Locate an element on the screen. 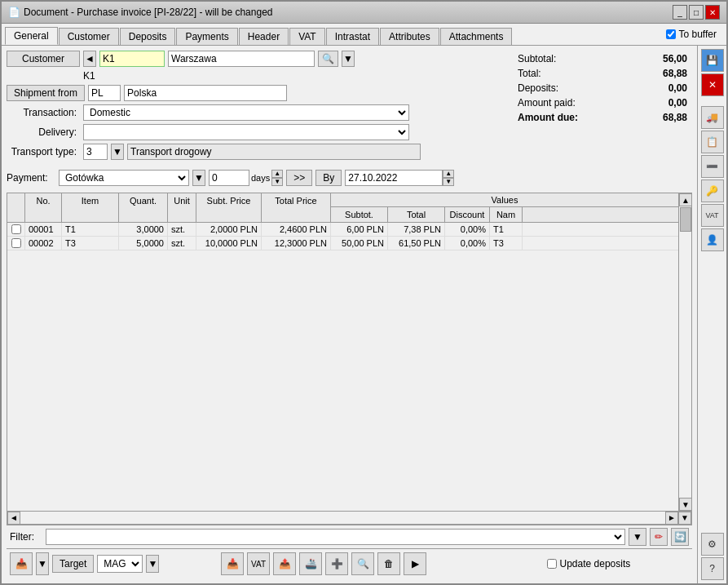 The height and width of the screenshot is (585, 728). minus-icon: ➖ is located at coordinates (713, 166).